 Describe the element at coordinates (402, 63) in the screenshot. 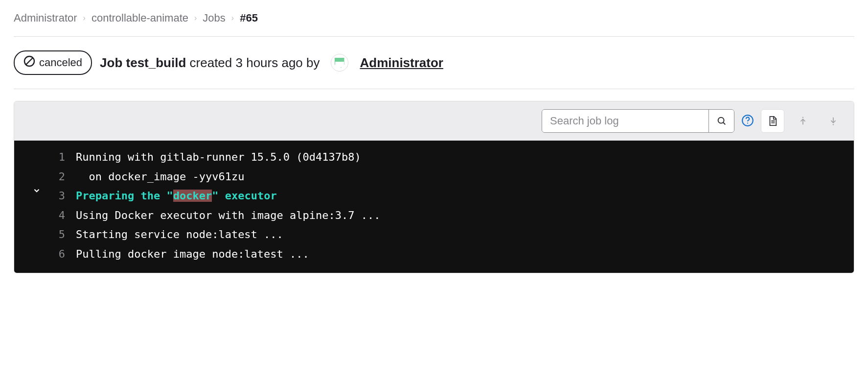

I see `author-link: Administrator` at that location.